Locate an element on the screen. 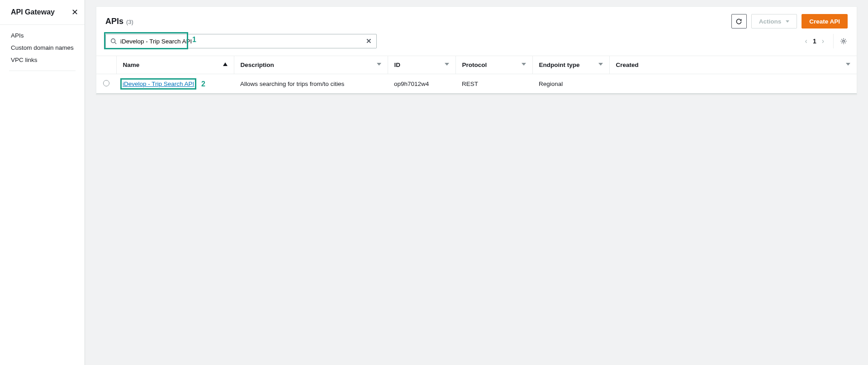 This screenshot has height=365, width=868. annotation-label-1: 1 is located at coordinates (194, 40).